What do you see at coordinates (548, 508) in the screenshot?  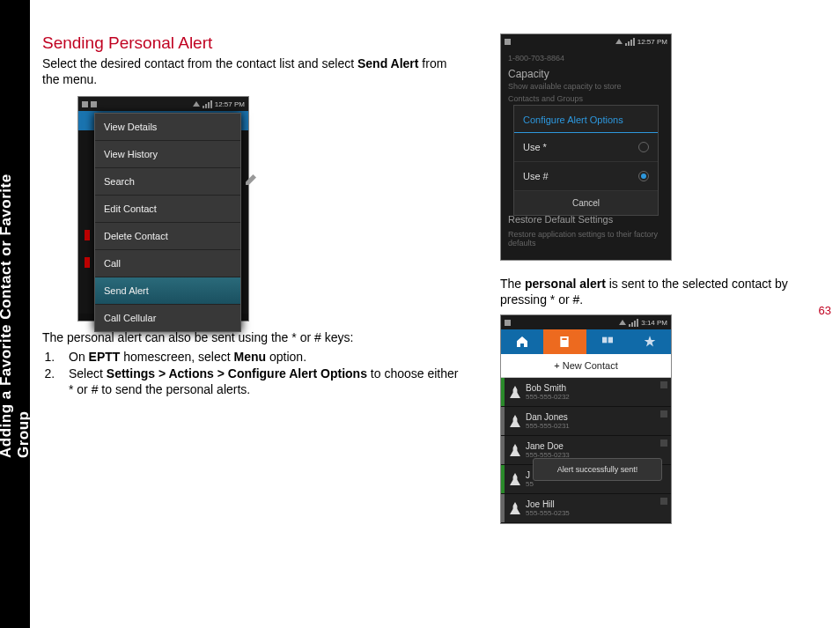 I see `contact-text: Joe Hill555-555-0235` at bounding box center [548, 508].